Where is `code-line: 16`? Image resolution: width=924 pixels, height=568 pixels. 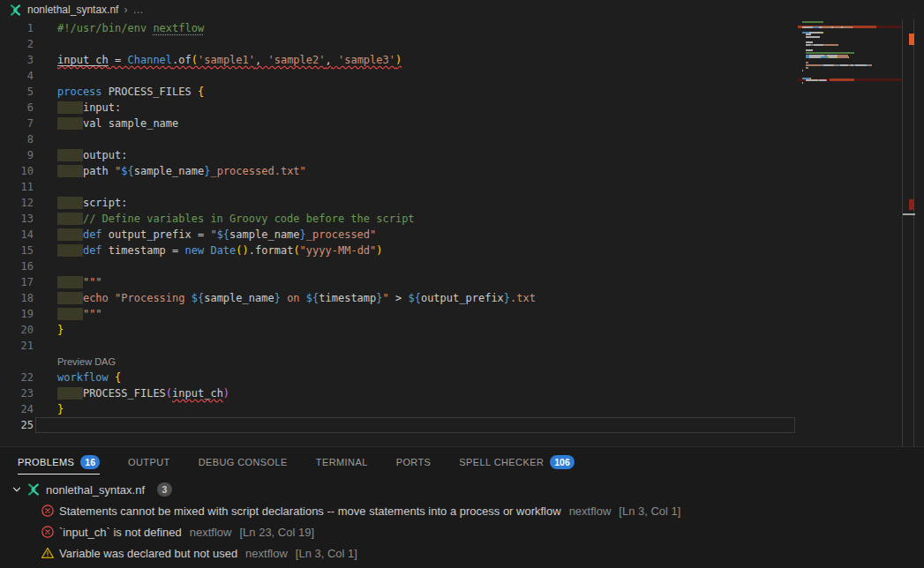
code-line: 16 is located at coordinates (397, 266).